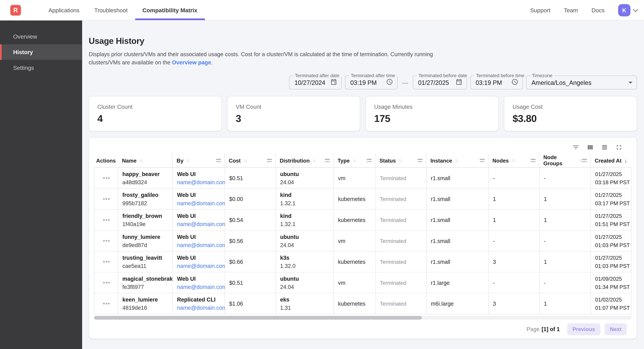 This screenshot has height=349, width=644. Describe the element at coordinates (604, 147) in the screenshot. I see `density-icon` at that location.